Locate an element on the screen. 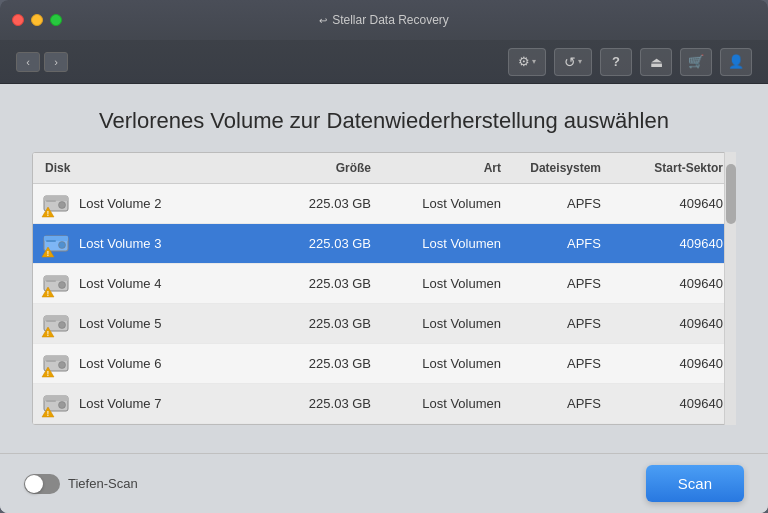  col-header-sector: Start-Sektor is located at coordinates (674, 168).